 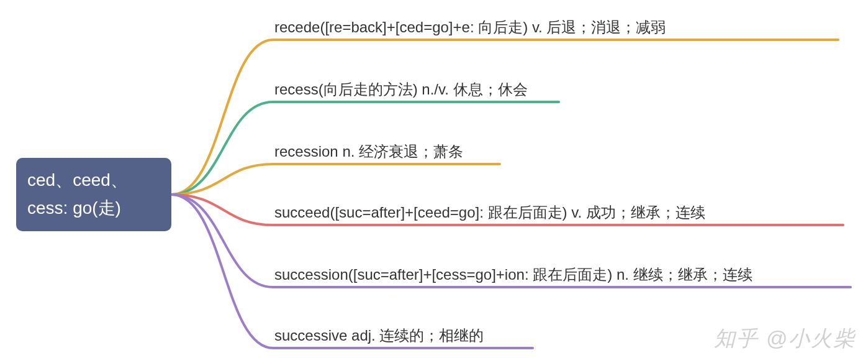 What do you see at coordinates (379, 336) in the screenshot?
I see `branch-successive: successive adj. 连续的；相继的` at bounding box center [379, 336].